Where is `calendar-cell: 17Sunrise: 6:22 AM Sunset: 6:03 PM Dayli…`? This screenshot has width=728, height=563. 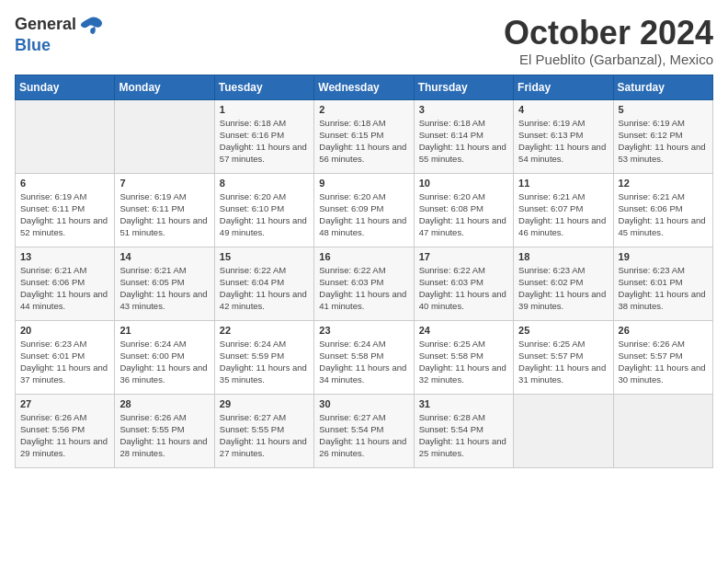 calendar-cell: 17Sunrise: 6:22 AM Sunset: 6:03 PM Dayli… is located at coordinates (463, 283).